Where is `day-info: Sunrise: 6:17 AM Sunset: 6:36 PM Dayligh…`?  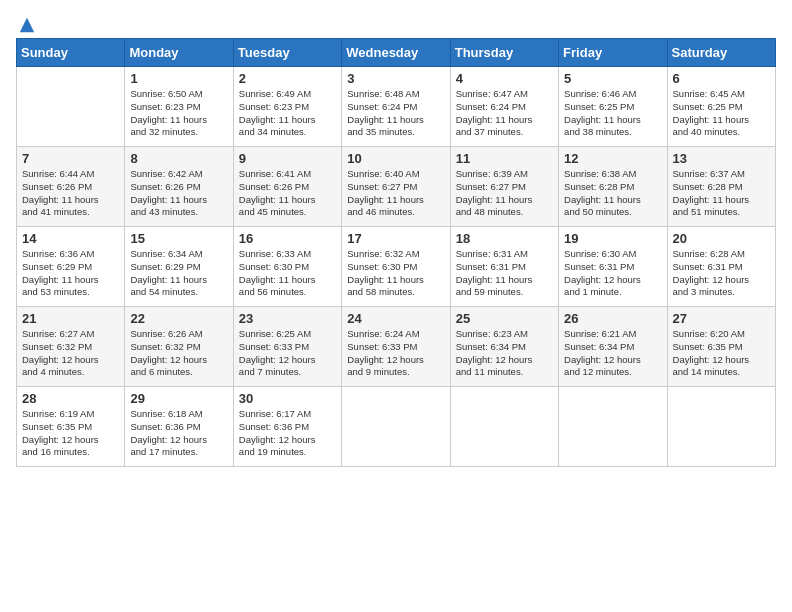
day-info: Sunrise: 6:17 AM Sunset: 6:36 PM Dayligh… is located at coordinates (288, 434).